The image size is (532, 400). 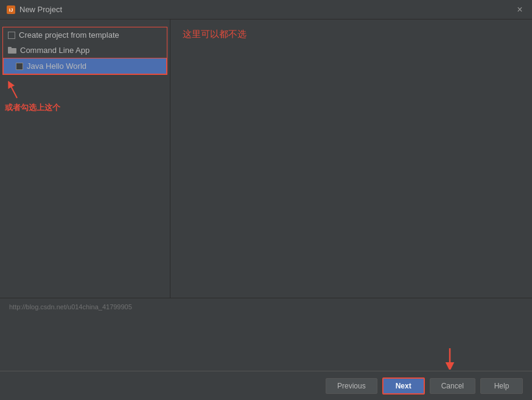 I want to click on java-hello-world-label: Java Hello World, so click(x=57, y=66).